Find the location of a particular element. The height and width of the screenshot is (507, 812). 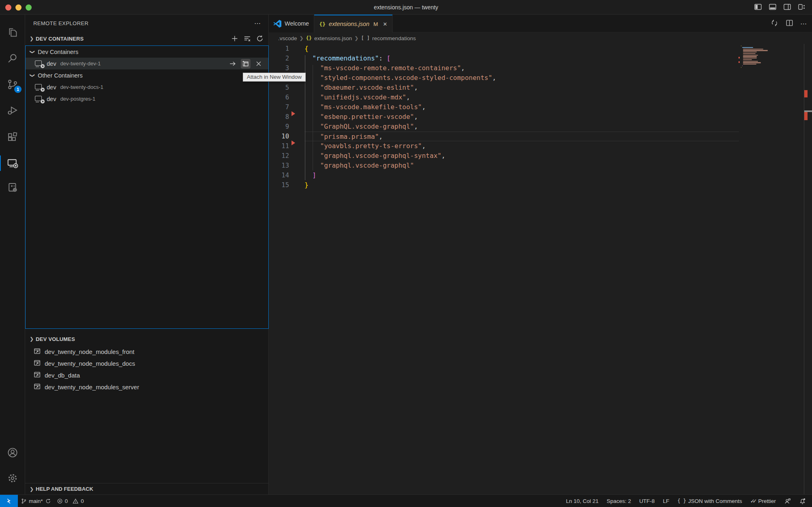

stop-container-icon is located at coordinates (259, 64).